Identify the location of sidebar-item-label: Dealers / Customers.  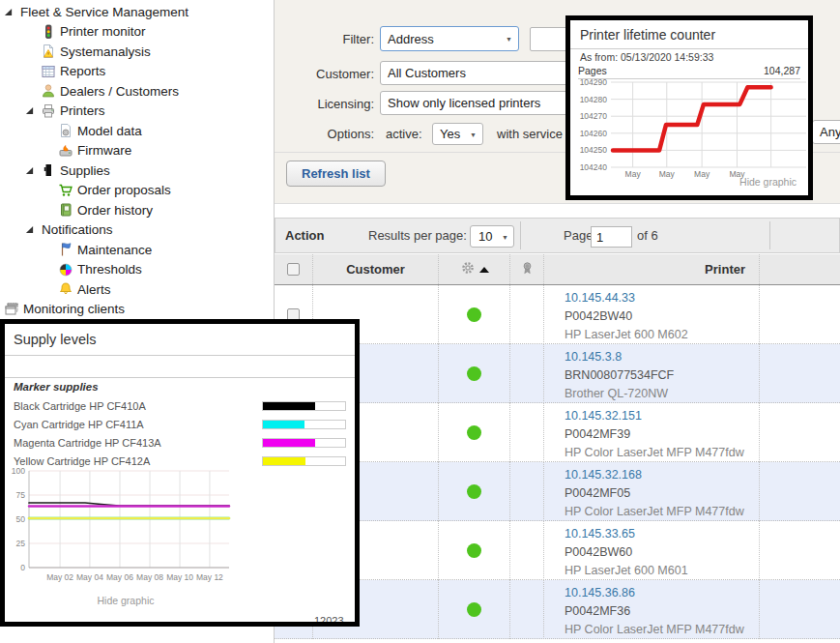
(119, 91).